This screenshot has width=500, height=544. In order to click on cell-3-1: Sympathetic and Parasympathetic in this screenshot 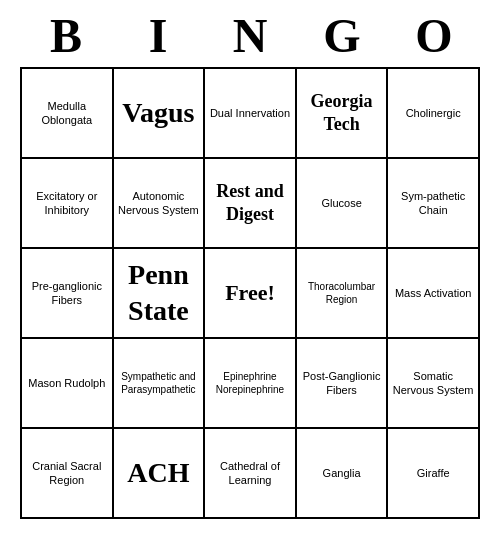, I will do `click(160, 383)`.